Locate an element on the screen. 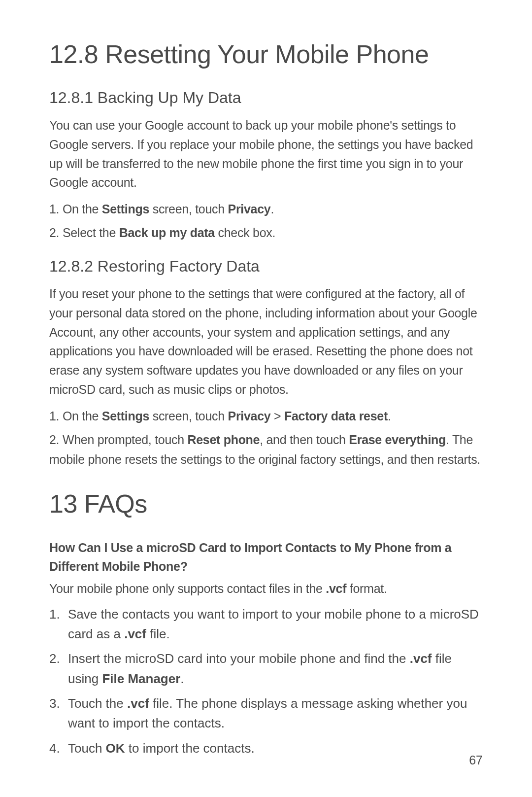  step-2: 2. When prompted, touch Reset phone, and… is located at coordinates (266, 450).